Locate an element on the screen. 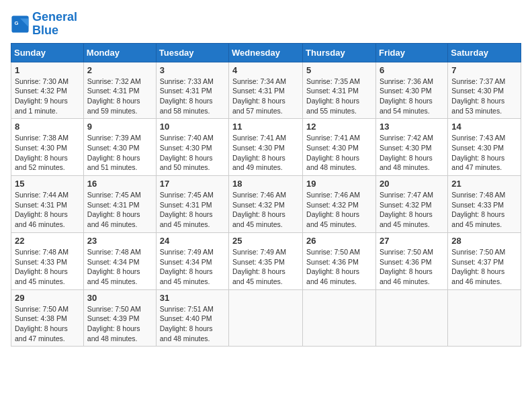 The height and width of the screenshot is (411, 532). logo-general: General is located at coordinates (55, 17).